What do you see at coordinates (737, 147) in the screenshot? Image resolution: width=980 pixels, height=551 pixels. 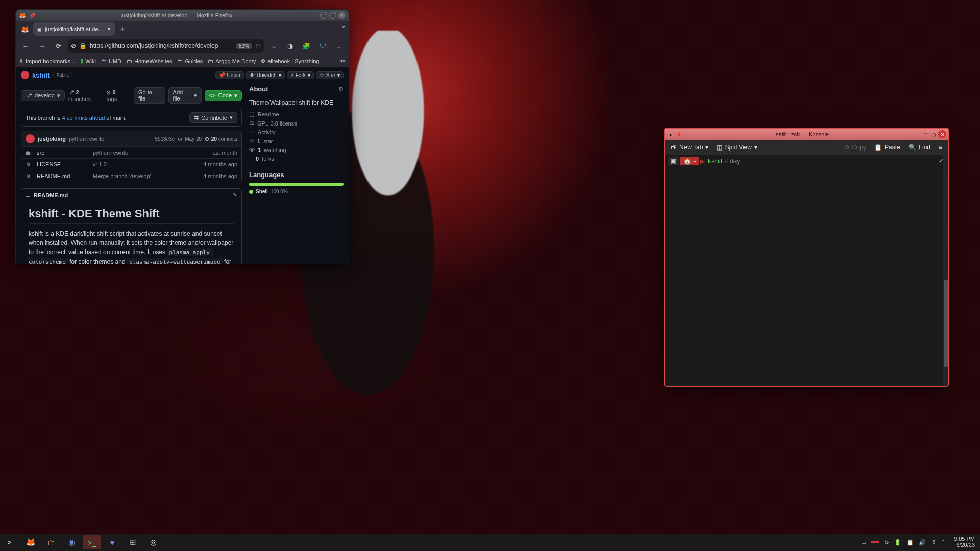 I see `split-view-button: ◫ Split View ▾` at bounding box center [737, 147].